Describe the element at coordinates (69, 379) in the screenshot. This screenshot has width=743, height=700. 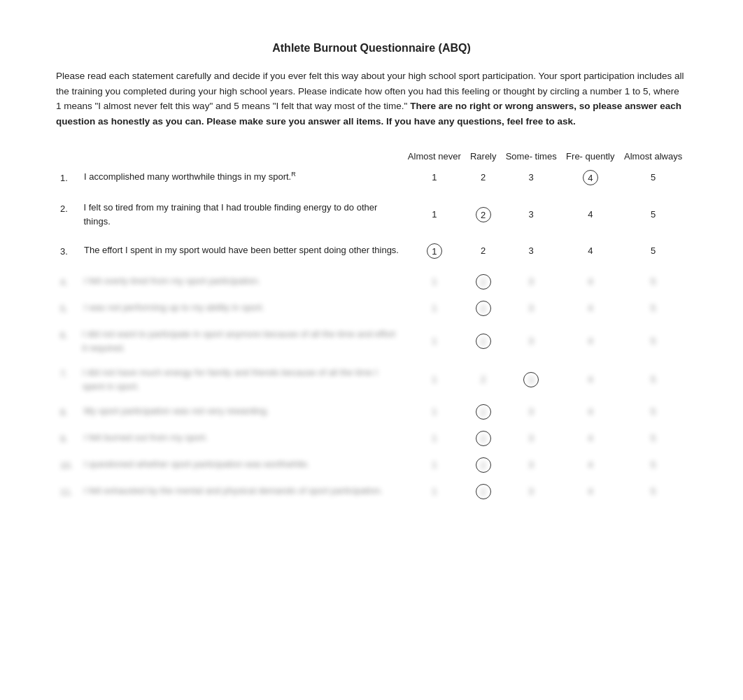
I see `question-number-7: 7.` at that location.